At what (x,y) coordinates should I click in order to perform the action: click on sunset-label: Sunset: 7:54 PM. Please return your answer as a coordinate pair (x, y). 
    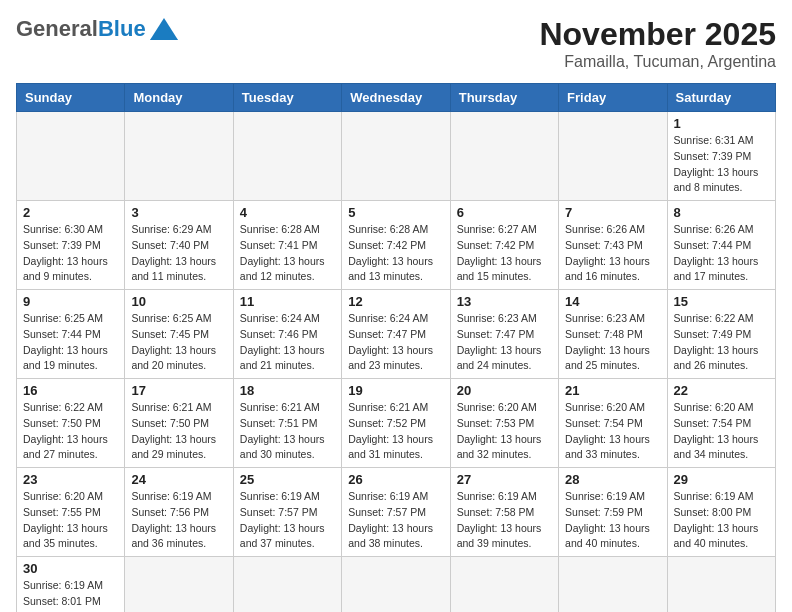
    Looking at the image, I should click on (713, 423).